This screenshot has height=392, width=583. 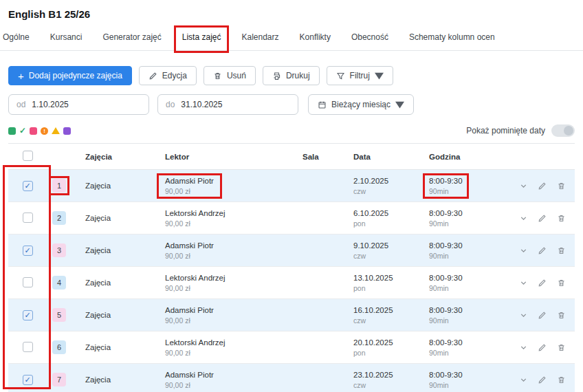 What do you see at coordinates (217, 76) in the screenshot?
I see `trash-icon` at bounding box center [217, 76].